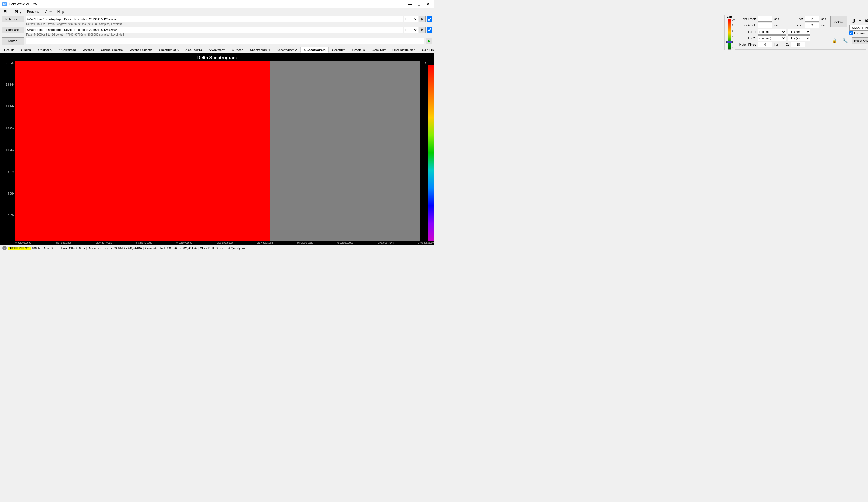 The height and width of the screenshot is (502, 868). I want to click on tab-delta-of-spectra: Δ of Spectra, so click(194, 50).